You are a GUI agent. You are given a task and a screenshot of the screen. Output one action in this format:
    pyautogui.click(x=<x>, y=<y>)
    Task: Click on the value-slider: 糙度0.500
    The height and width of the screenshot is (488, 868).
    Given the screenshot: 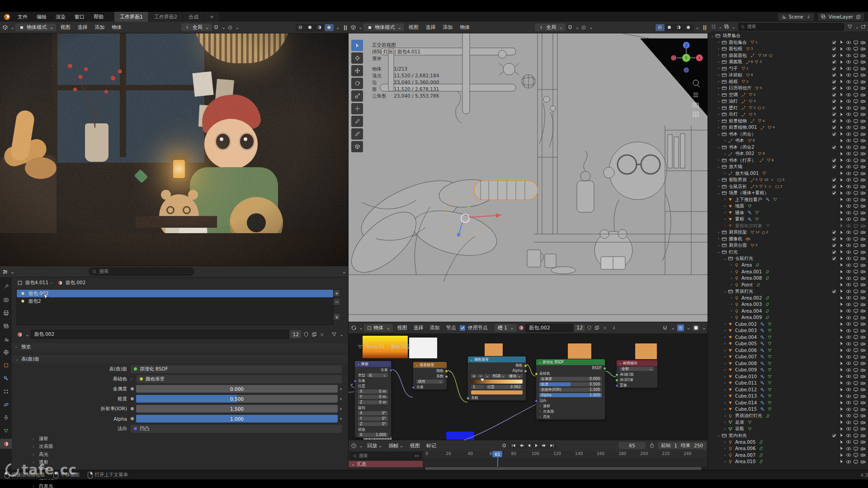 What is the action you would take?
    pyautogui.click(x=571, y=384)
    